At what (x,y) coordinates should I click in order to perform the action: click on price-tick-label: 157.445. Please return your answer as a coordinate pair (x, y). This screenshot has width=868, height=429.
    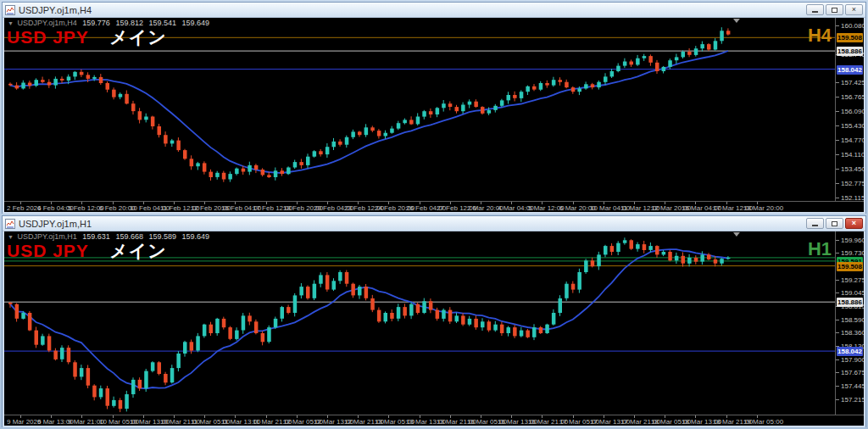
    Looking at the image, I should click on (853, 387).